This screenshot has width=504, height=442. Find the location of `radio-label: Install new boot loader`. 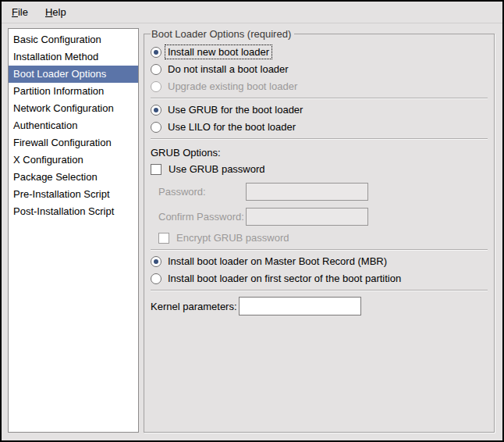

radio-label: Install new boot loader is located at coordinates (218, 52).